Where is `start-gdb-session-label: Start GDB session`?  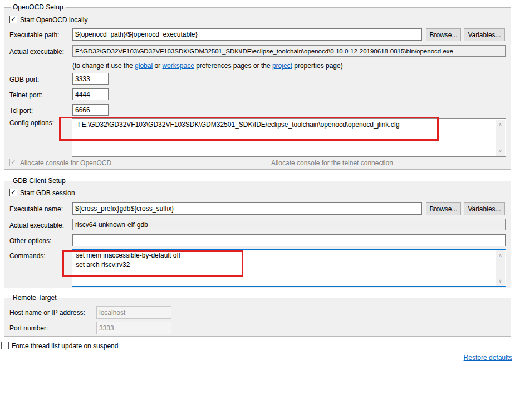
start-gdb-session-label: Start GDB session is located at coordinates (48, 193).